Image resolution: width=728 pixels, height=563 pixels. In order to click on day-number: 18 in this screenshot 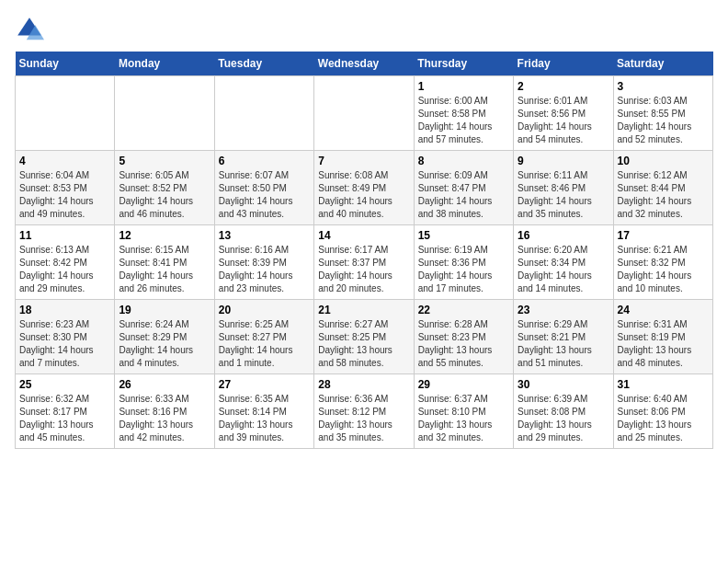, I will do `click(64, 310)`.